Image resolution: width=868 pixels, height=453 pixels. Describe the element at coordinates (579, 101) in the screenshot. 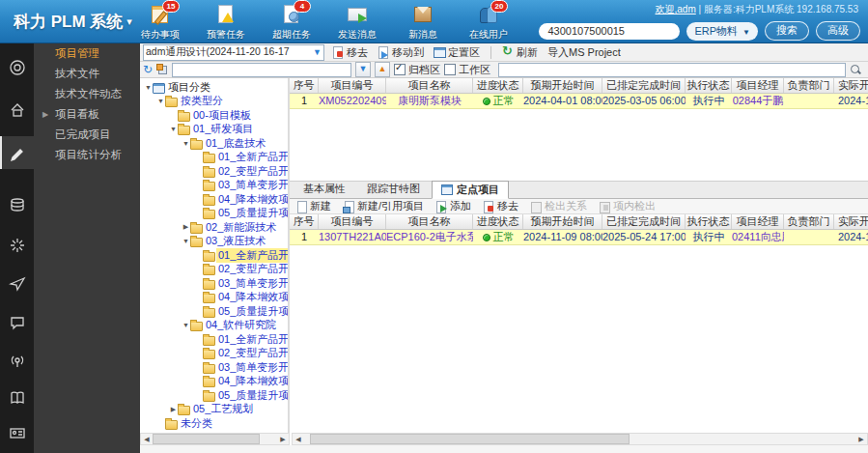

I see `table-row-selected: 1 XM05220240912 康明斯泵模块 正常 2024-04-01 08:…` at that location.